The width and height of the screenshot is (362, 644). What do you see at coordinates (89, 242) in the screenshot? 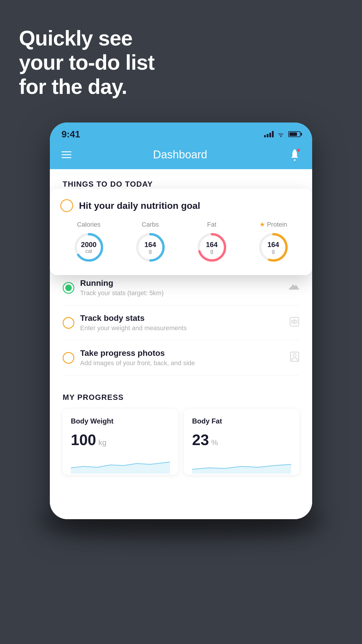
I see `nutrition-calories: Calories 2000 cal` at bounding box center [89, 242].